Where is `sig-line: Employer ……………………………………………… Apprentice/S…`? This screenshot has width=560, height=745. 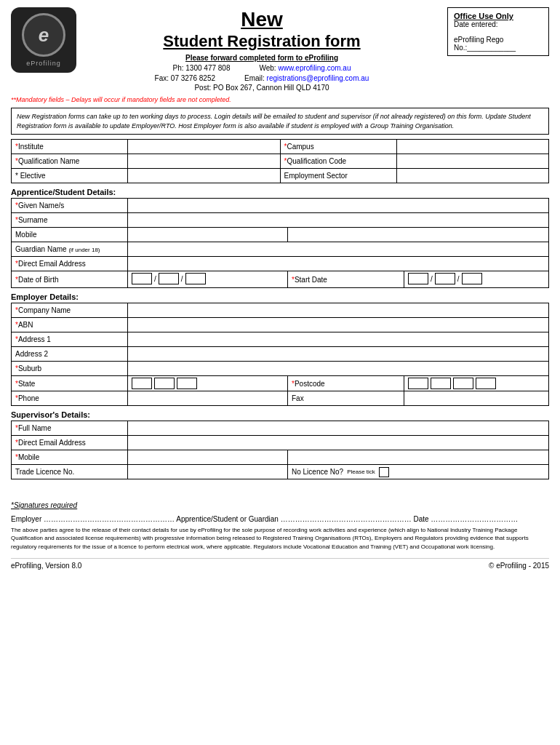
sig-line: Employer ……………………………………………… Apprentice/S… is located at coordinates (280, 519).